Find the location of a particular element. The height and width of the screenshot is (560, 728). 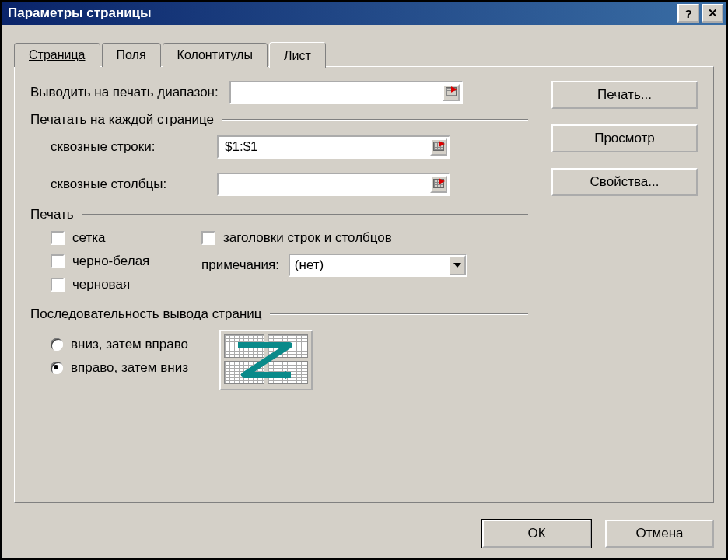

options-button: Свойства... is located at coordinates (625, 182).